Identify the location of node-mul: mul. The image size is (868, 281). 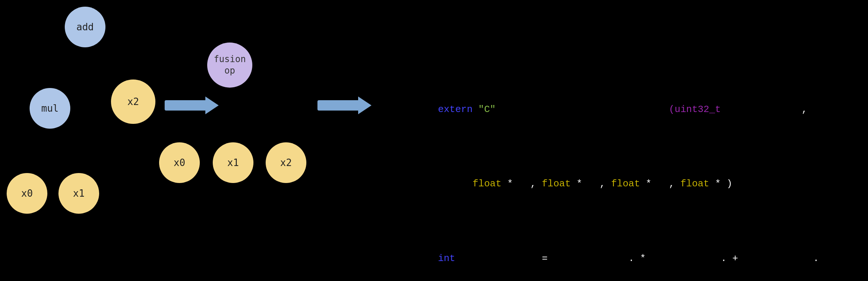
(50, 108).